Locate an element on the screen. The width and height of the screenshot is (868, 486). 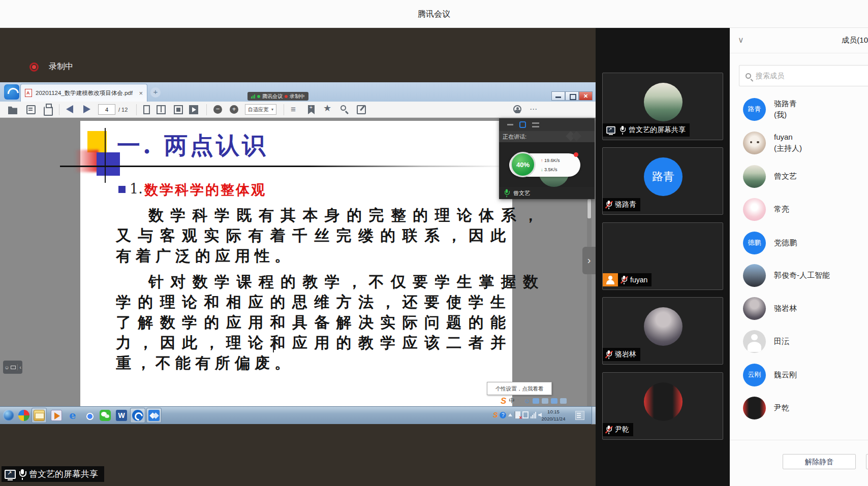
start-button-icon is located at coordinates (9, 415).